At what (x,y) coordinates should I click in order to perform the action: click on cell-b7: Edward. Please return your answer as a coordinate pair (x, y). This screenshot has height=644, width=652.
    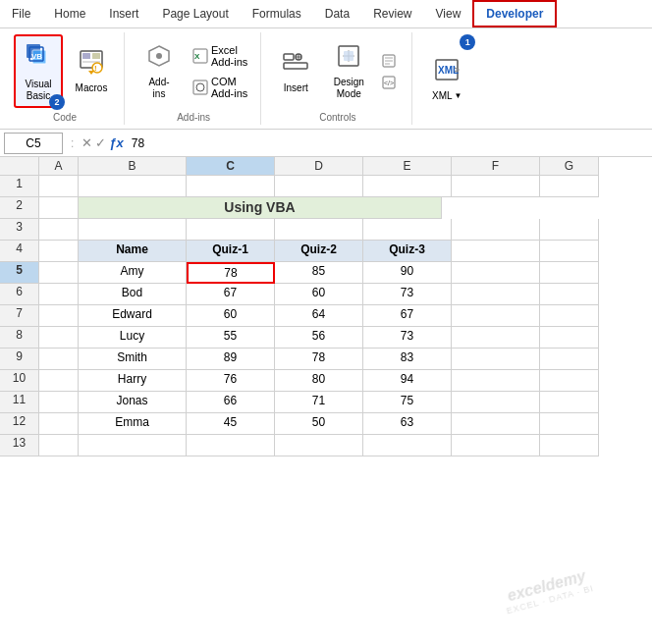
    Looking at the image, I should click on (133, 316).